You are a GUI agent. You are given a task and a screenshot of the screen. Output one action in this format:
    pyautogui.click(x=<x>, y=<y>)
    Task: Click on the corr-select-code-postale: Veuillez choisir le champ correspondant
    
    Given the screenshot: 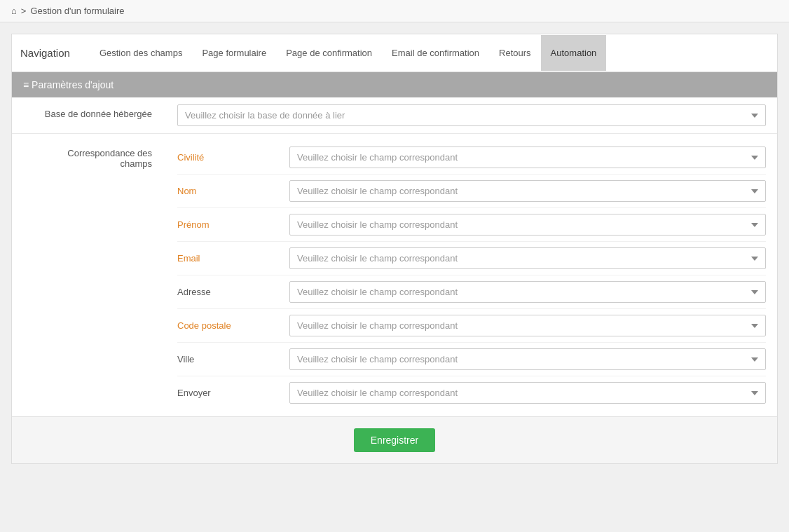 What is the action you would take?
    pyautogui.click(x=528, y=325)
    